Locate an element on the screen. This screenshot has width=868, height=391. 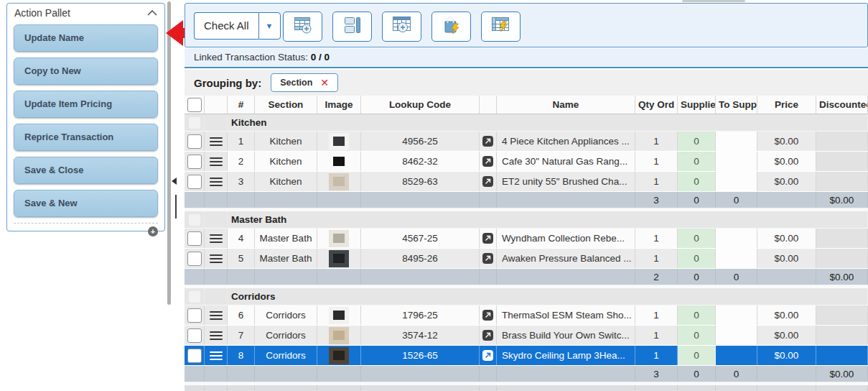
toolbar-icon-buttons is located at coordinates (402, 27).